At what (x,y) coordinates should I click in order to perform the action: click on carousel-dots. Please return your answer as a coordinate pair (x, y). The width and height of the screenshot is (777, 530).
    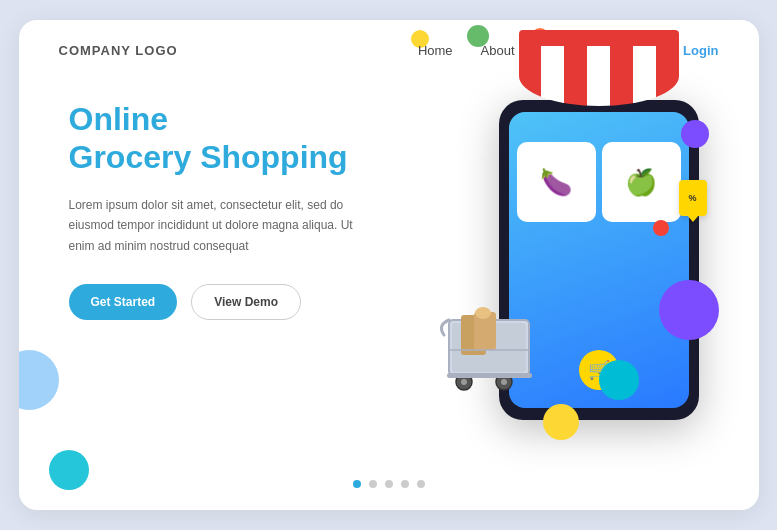
    Looking at the image, I should click on (389, 484).